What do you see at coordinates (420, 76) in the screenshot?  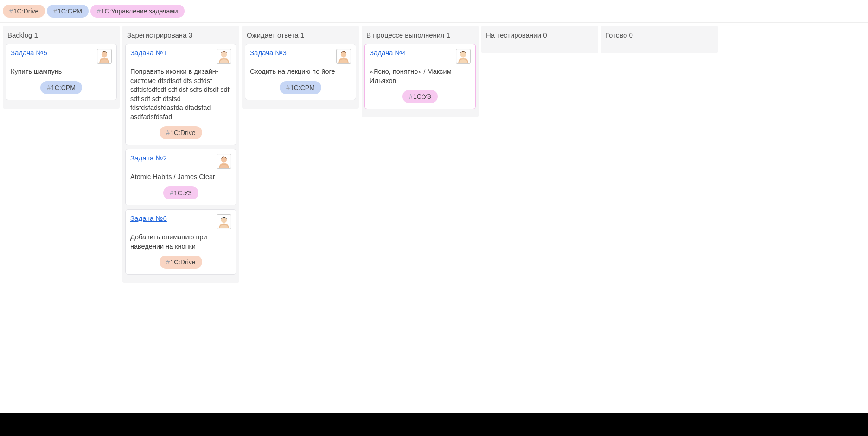 I see `task-description: «Ясно, понятно» / Максим Ильяхов` at bounding box center [420, 76].